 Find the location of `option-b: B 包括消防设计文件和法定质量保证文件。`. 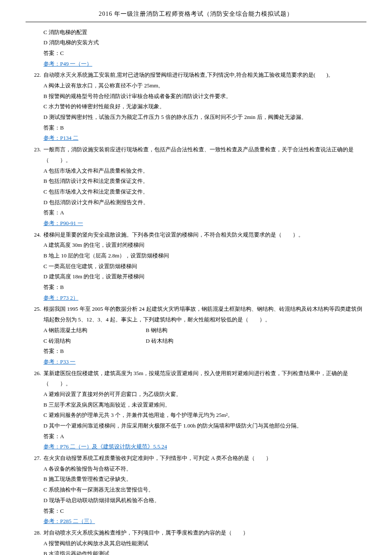

option-b: B 包括消防设计文件和法定质量保证文件。 is located at coordinates (205, 182).